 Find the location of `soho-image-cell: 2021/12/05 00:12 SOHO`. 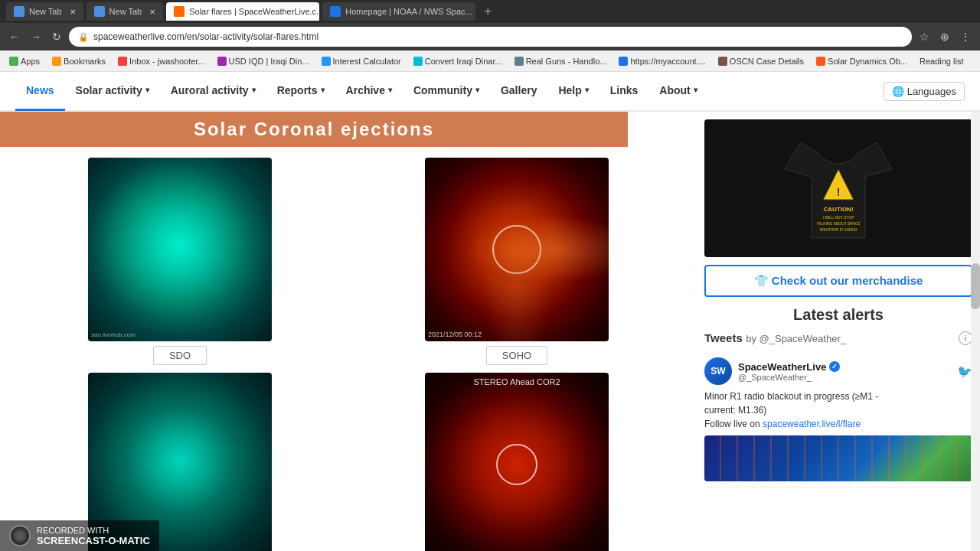

soho-image-cell: 2021/12/05 00:12 SOHO is located at coordinates (517, 262).